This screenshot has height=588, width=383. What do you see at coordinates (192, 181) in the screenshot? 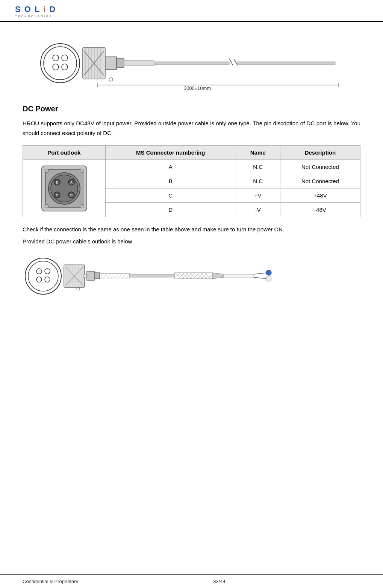
I see `connector-table: Port outlook MS Connector numbering Name…` at bounding box center [192, 181].